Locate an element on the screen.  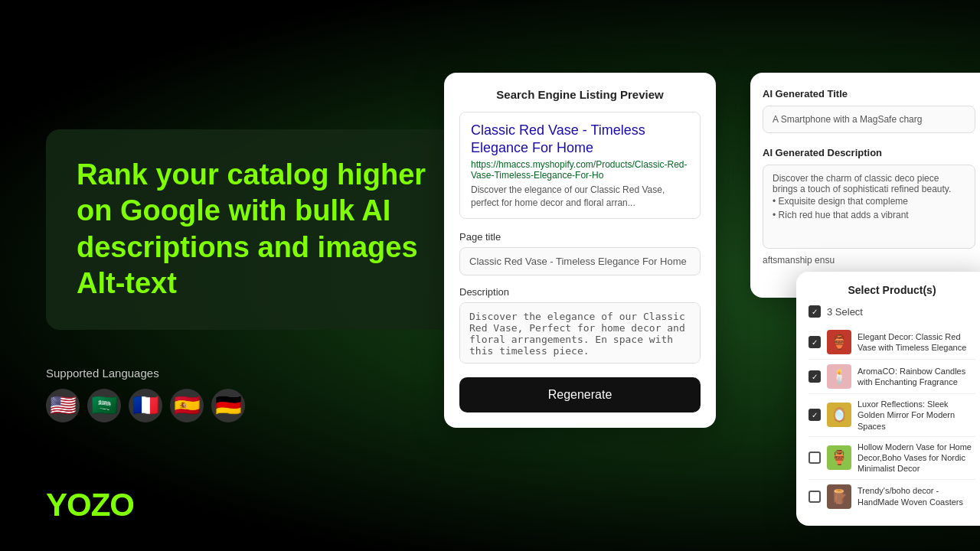
supported-languages-section: Supported Languages 🇺🇸 🇸🇦 🇫🇷 🇪🇸 🇩🇪 is located at coordinates (260, 395).